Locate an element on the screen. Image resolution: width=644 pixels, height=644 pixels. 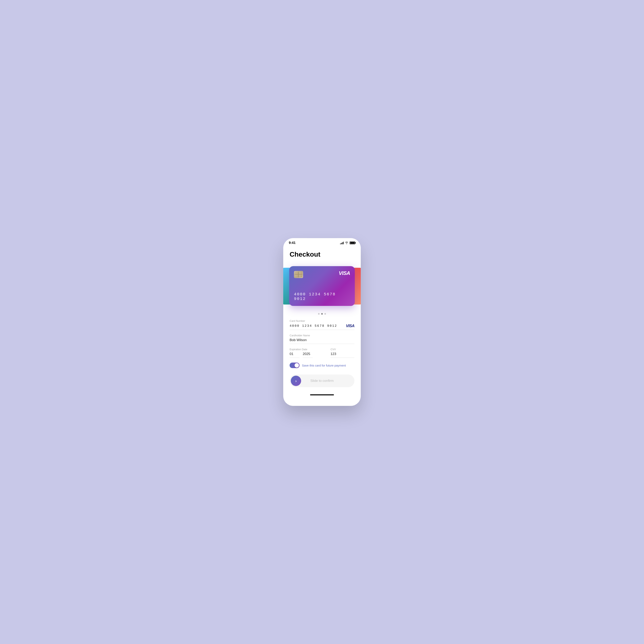
form-section: Card Number 4000 1234 5678 9012 VISA Car… is located at coordinates (322, 353).